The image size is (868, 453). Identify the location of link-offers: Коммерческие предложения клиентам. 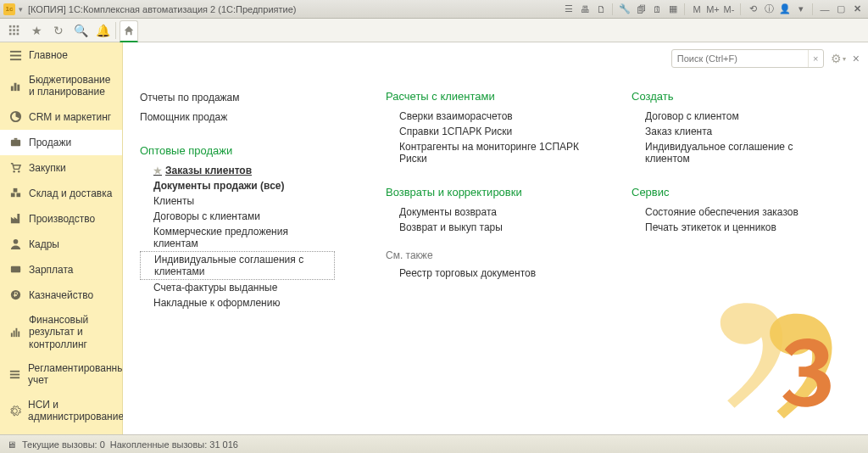
(237, 238).